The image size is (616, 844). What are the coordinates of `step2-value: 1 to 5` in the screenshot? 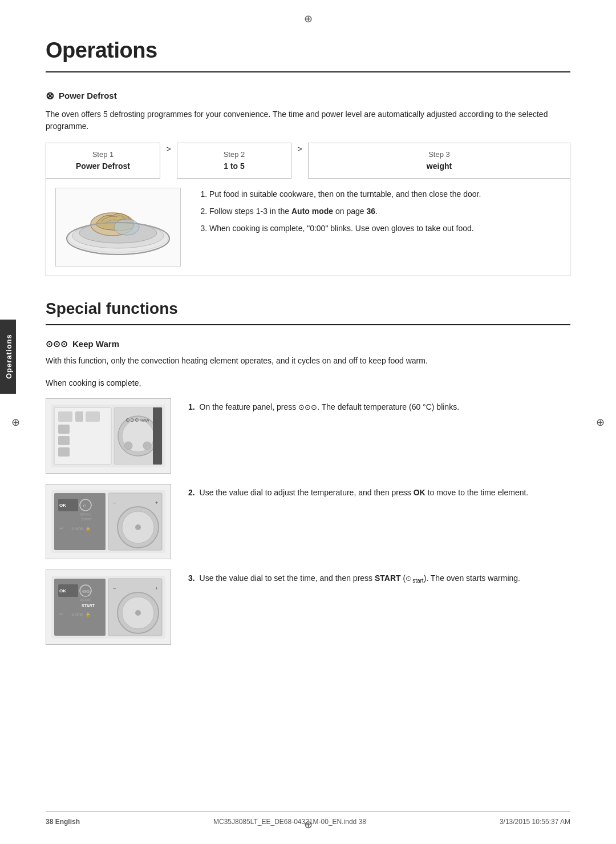 It's located at (234, 167).